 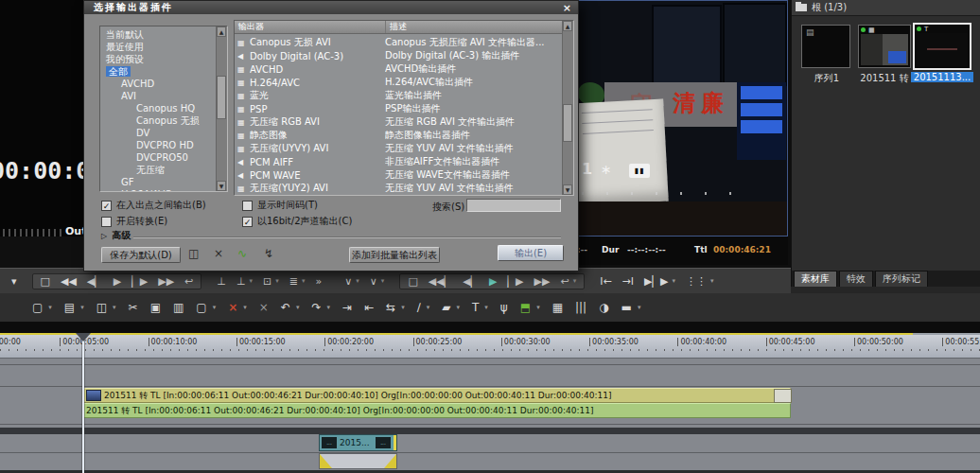 What do you see at coordinates (783, 395) in the screenshot?
I see `clip-end-handle` at bounding box center [783, 395].